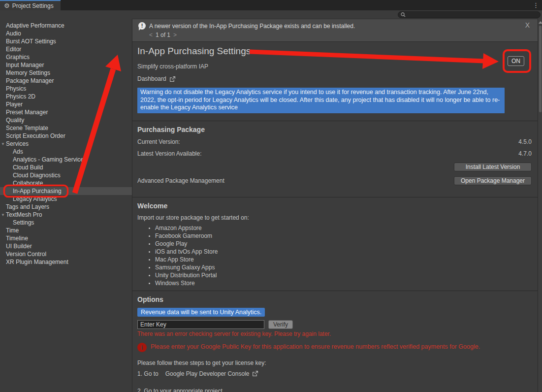 The height and width of the screenshot is (392, 542). Describe the element at coordinates (66, 128) in the screenshot. I see `sidebar-item-scene-template: Scene Template` at that location.